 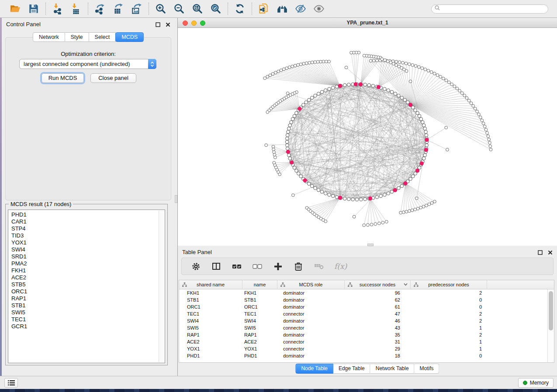 I want to click on mcds-result-item: STB5, so click(x=88, y=285).